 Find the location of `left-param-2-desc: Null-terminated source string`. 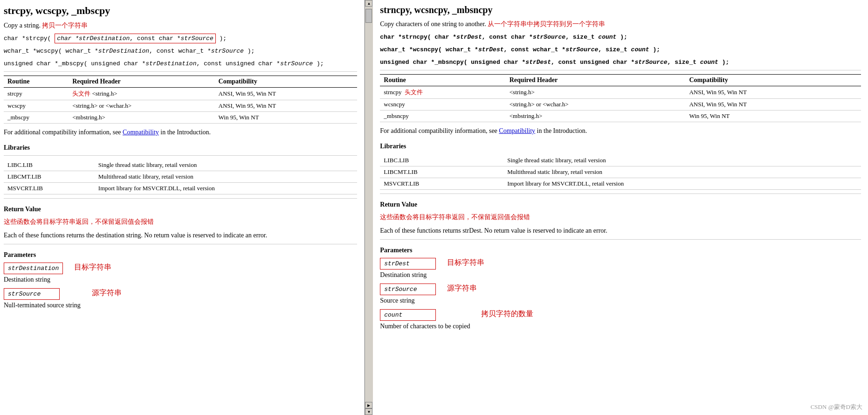

left-param-2-desc: Null-terminated source string is located at coordinates (42, 305).